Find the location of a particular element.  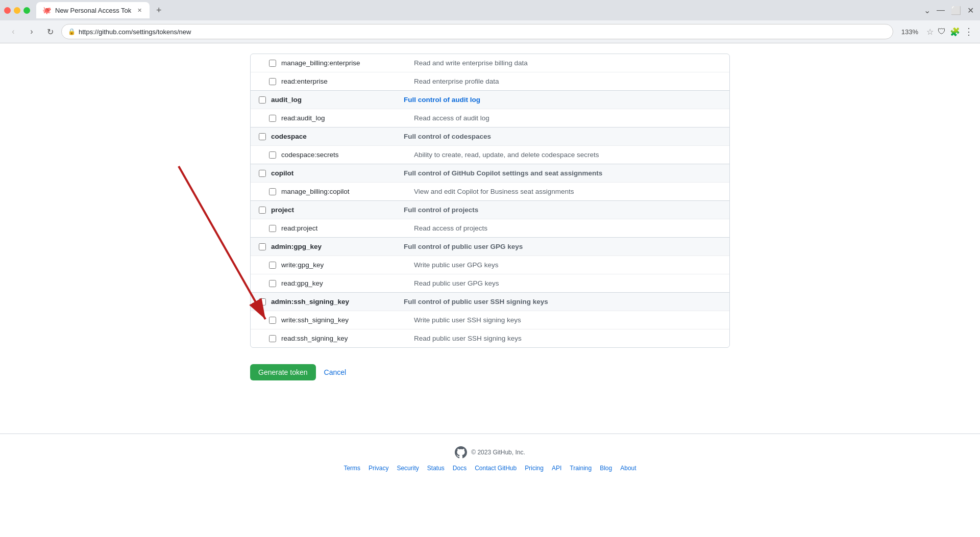

browser-chrome: 🐙 New Personal Access Tok ✕ + ⌄ — ⬜ ✕ ‹ … is located at coordinates (490, 21).